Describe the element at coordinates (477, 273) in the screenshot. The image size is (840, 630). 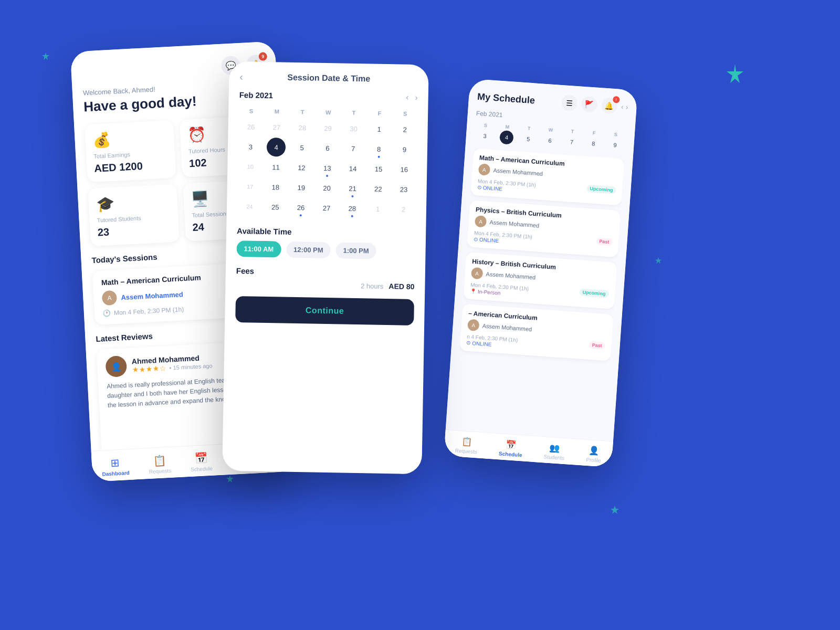
I see `sched-avatar-3: A` at that location.